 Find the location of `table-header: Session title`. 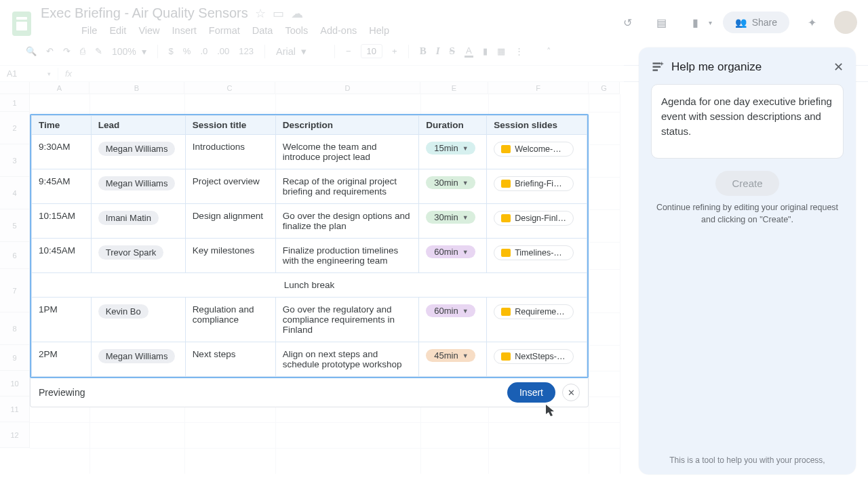

table-header: Session title is located at coordinates (231, 125).